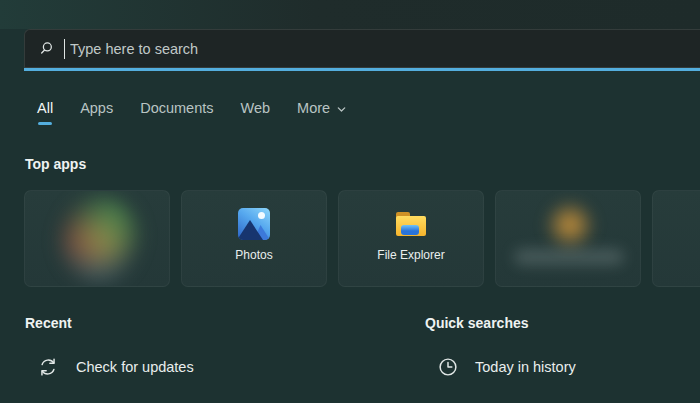  I want to click on tab-documents-label: Documents, so click(176, 108).